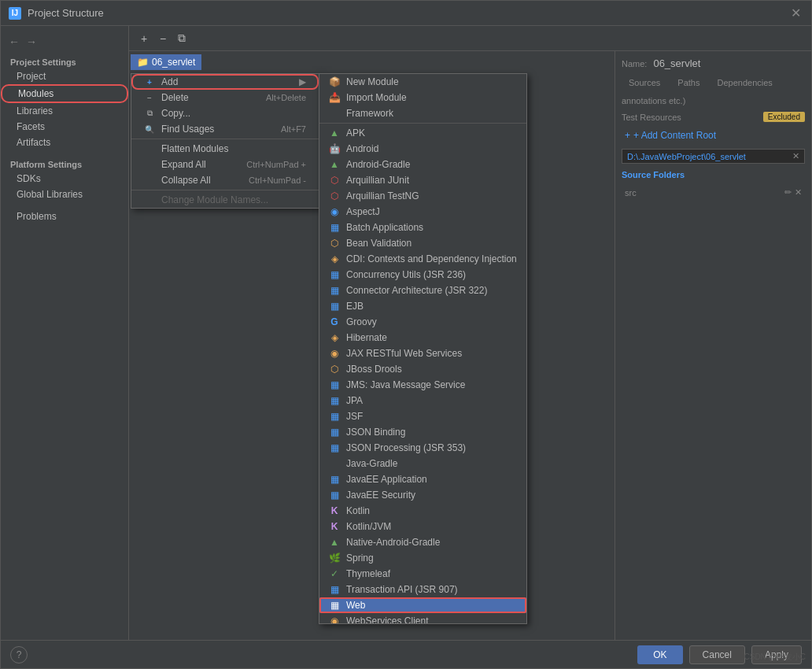 This screenshot has width=812, height=669. I want to click on close-button: ✕, so click(795, 13).